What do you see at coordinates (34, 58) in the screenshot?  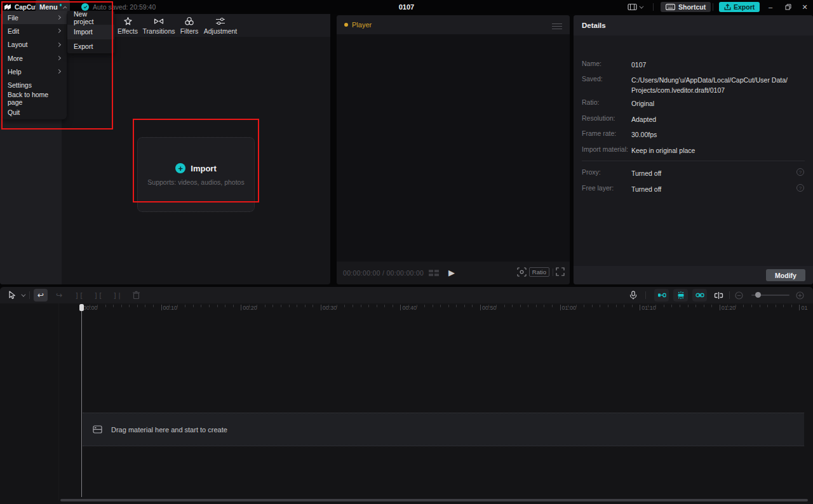 I see `menu-item-more: More` at bounding box center [34, 58].